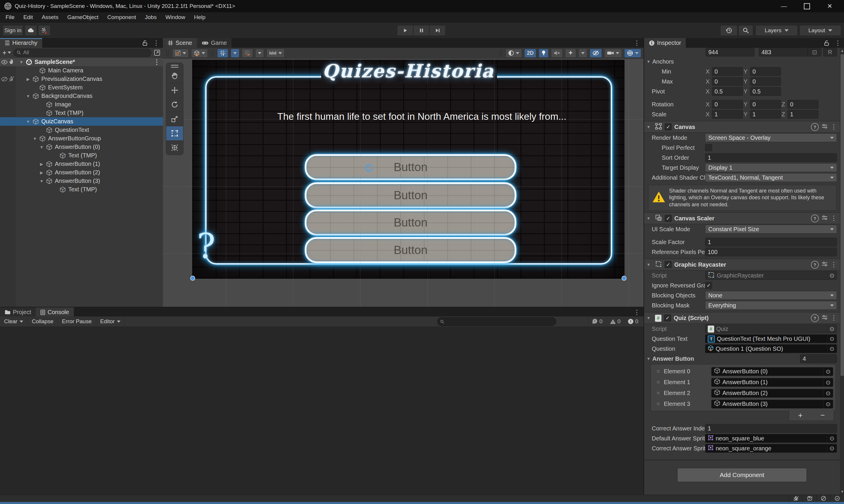 The width and height of the screenshot is (844, 504). Describe the element at coordinates (77, 321) in the screenshot. I see `console-error-pause-button: Error Pause` at that location.